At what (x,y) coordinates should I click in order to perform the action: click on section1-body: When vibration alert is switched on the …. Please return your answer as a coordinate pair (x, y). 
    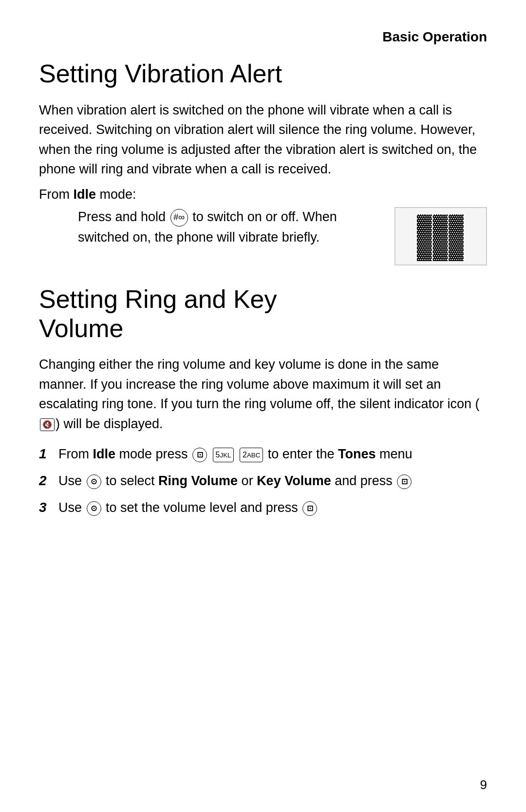
    Looking at the image, I should click on (263, 140).